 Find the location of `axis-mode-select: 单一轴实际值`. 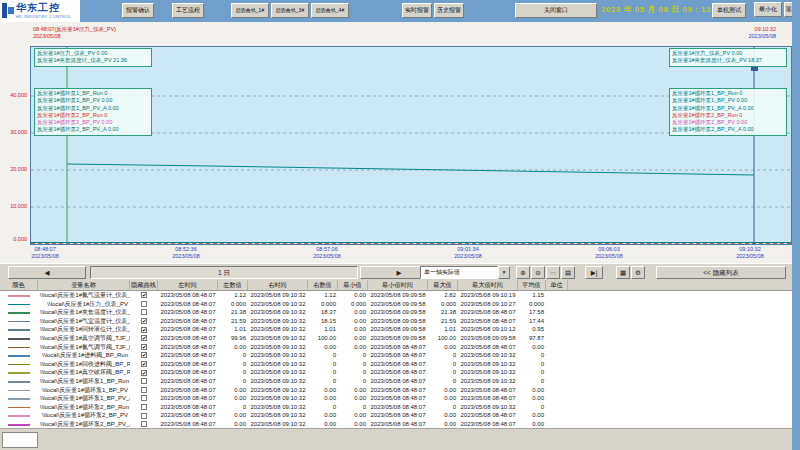

axis-mode-select: 单一轴实际值 is located at coordinates (459, 272).